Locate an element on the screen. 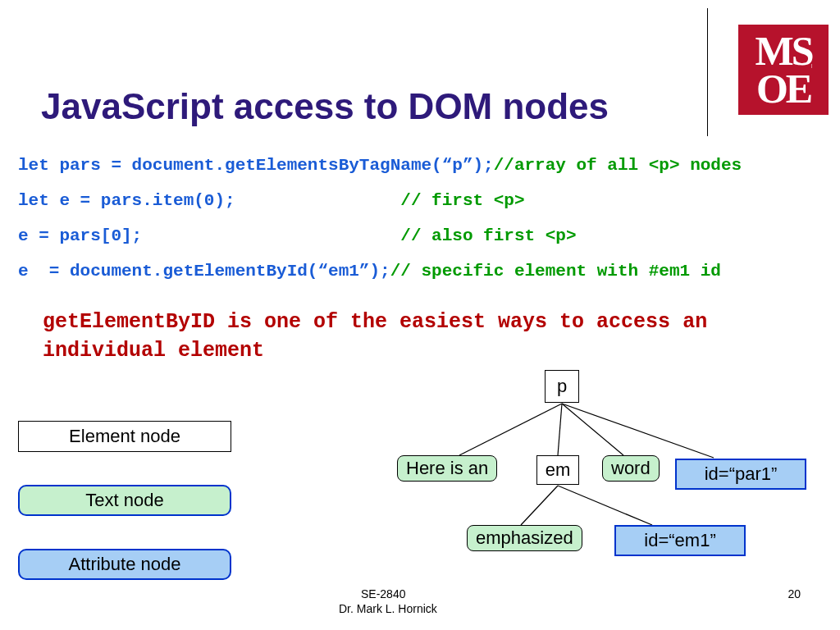  legend-text-node: Text node is located at coordinates (125, 500).